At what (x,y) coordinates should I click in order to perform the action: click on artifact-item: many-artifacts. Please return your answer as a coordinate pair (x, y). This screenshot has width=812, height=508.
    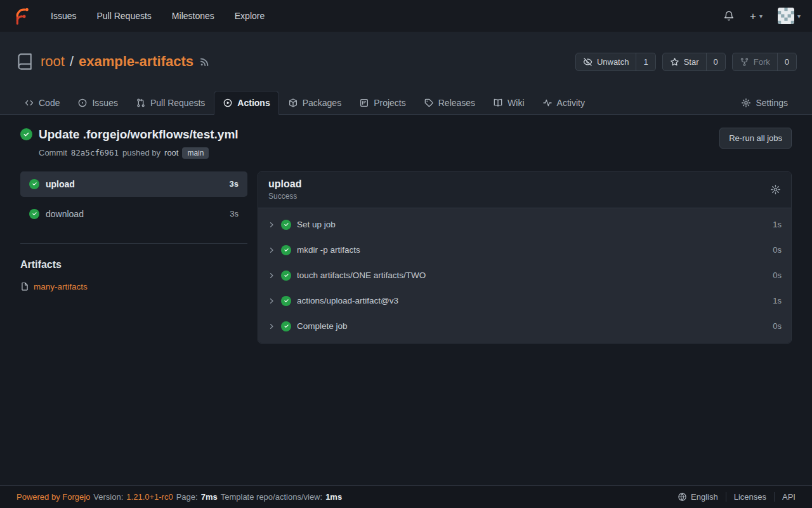
    Looking at the image, I should click on (134, 287).